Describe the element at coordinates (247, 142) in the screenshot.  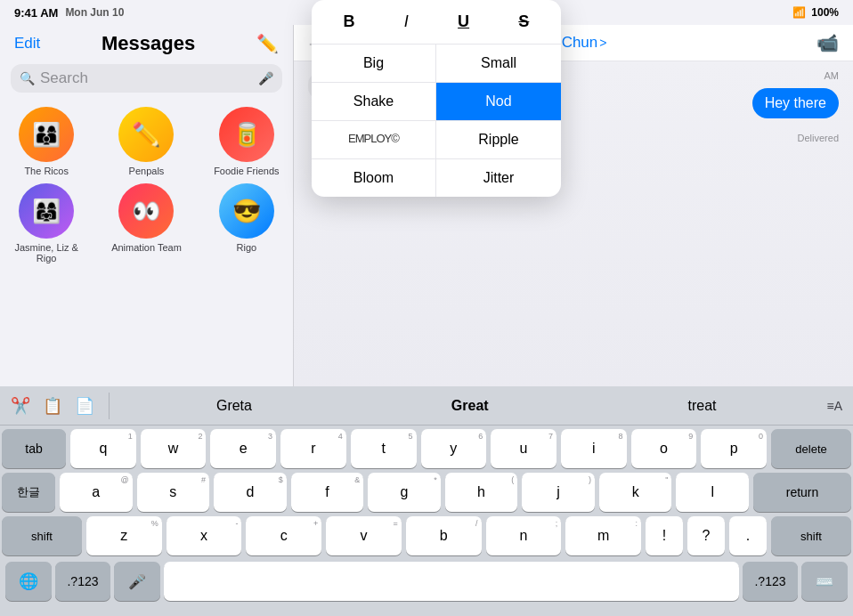
I see `list-item: 🥫 Foodie Friends` at that location.